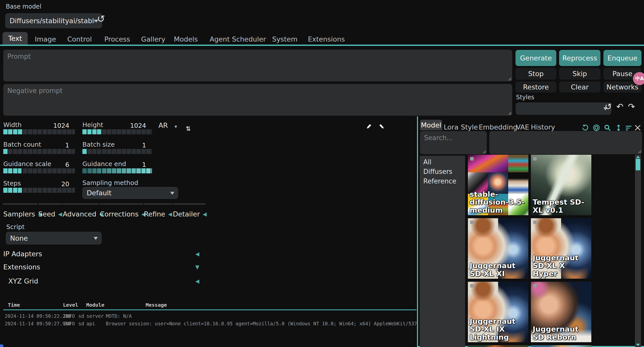  What do you see at coordinates (631, 107) in the screenshot?
I see `styles-redo-icon: ↷` at bounding box center [631, 107].